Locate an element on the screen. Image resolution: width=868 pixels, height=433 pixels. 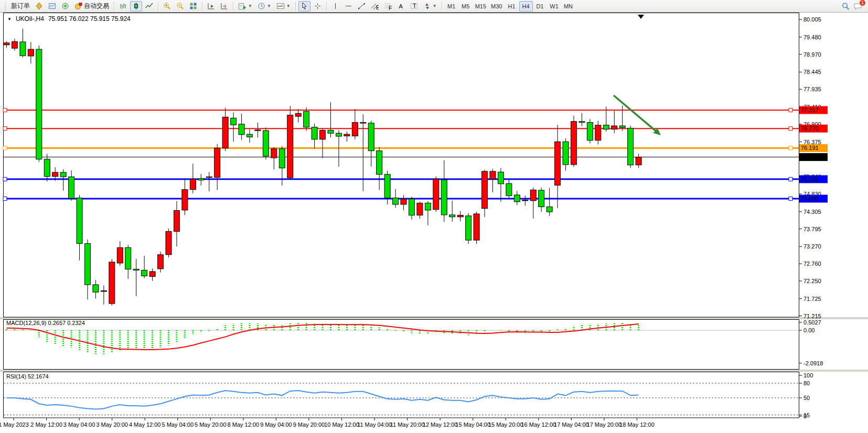
svg-text: 76.770 is located at coordinates (810, 128).